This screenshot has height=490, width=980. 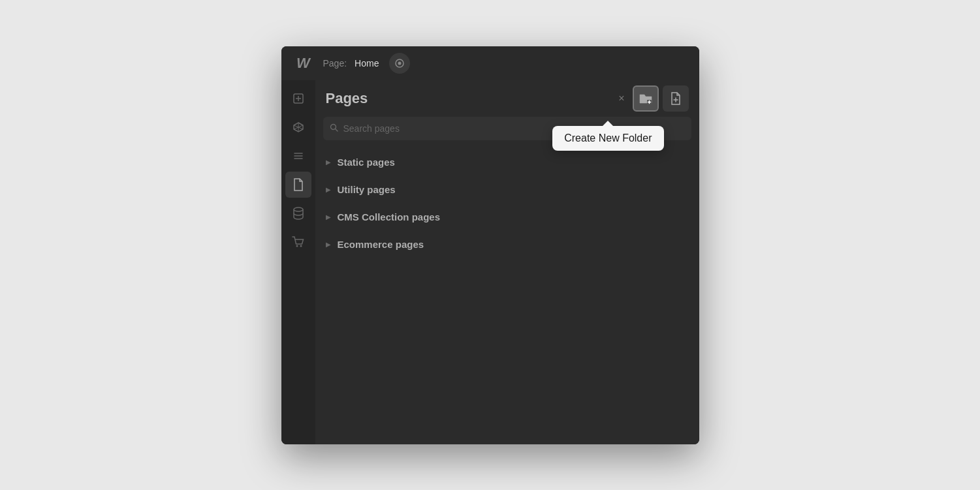 I want to click on sidebar-icon-pages, so click(x=298, y=185).